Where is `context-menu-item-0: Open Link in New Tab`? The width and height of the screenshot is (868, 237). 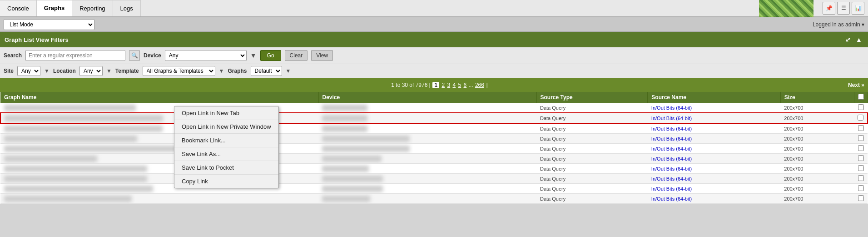 context-menu-item-0: Open Link in New Tab is located at coordinates (226, 113).